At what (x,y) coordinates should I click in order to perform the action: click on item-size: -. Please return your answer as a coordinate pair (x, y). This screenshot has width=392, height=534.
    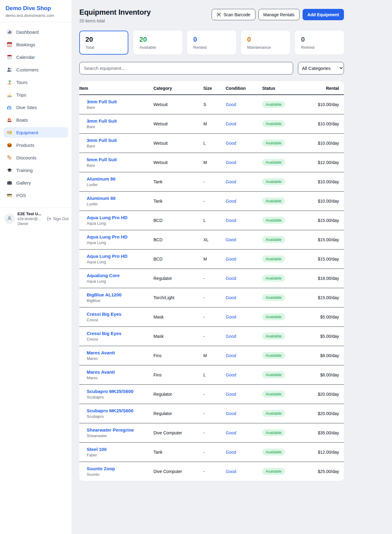
    Looking at the image, I should click on (214, 317).